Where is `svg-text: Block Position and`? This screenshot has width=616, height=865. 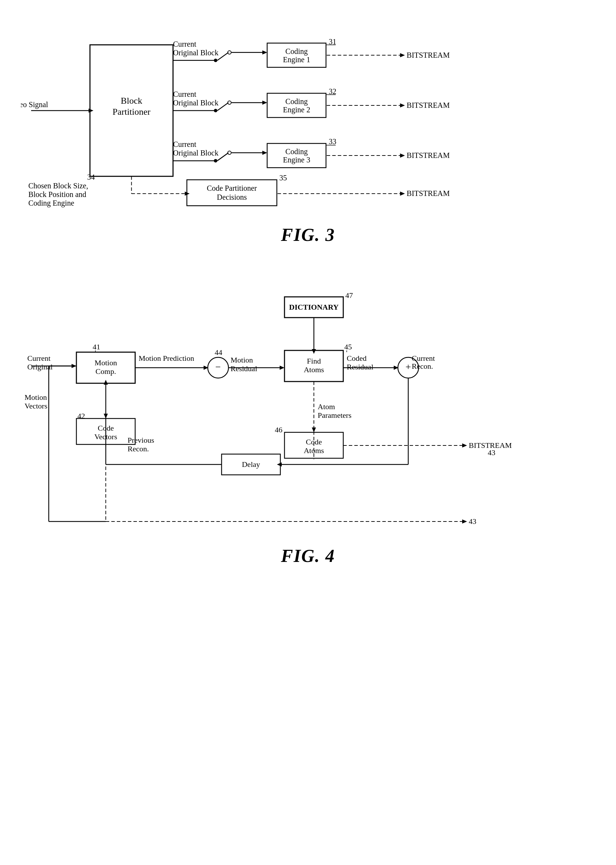 svg-text: Block Position and is located at coordinates (58, 194).